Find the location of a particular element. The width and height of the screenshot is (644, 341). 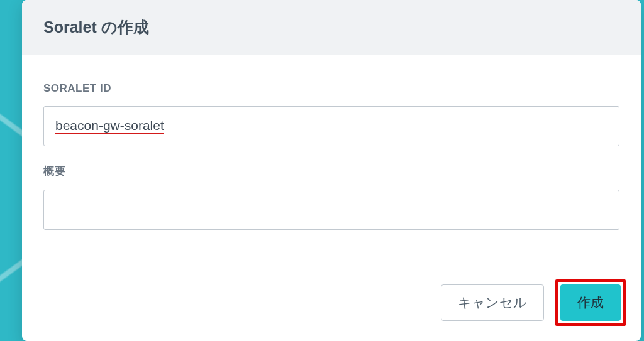

dialog-footer: キャンセル 作成 is located at coordinates (533, 303).